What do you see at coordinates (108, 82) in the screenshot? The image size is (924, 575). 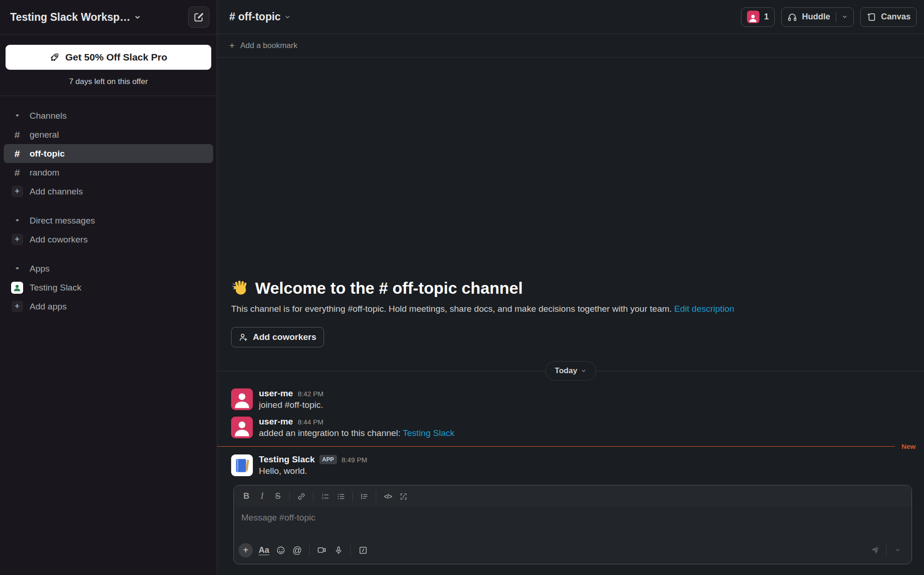 I see `offer-days-left: 7 days left on this offer` at bounding box center [108, 82].